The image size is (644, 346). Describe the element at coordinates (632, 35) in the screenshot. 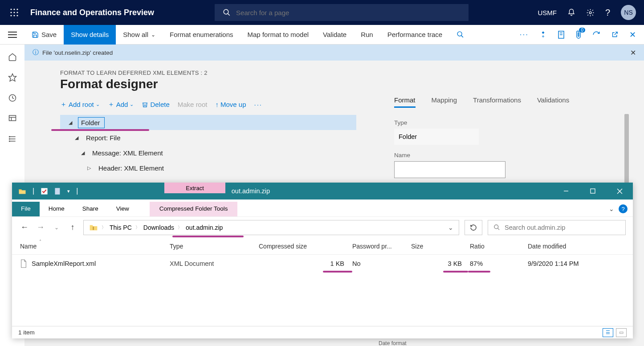

I see `close-icon: ✕` at that location.